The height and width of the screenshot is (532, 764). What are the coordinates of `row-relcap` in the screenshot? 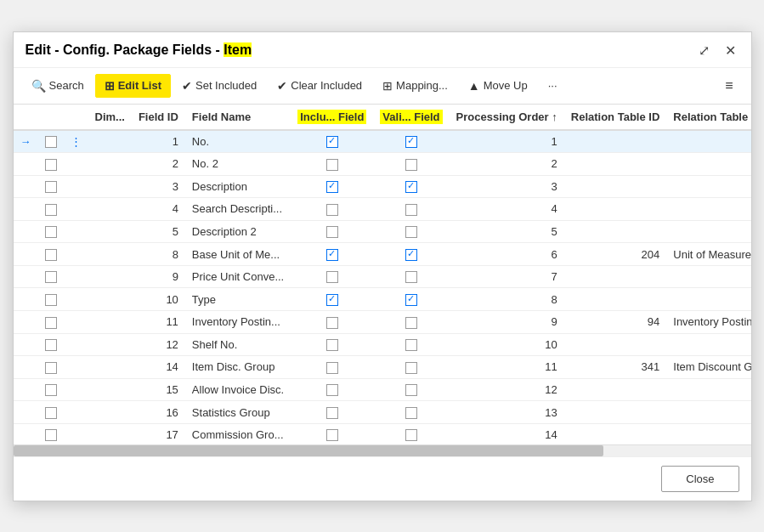 It's located at (709, 209).